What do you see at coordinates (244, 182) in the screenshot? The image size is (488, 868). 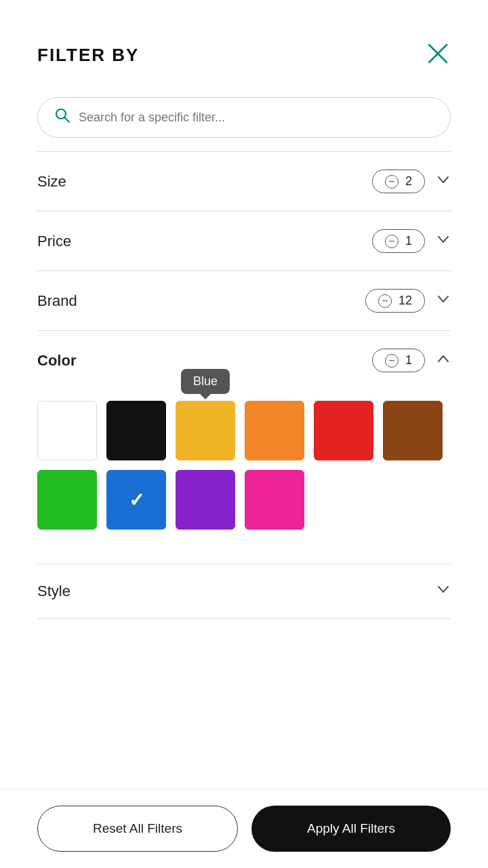 I see `filter-row-size: Size − 2` at bounding box center [244, 182].